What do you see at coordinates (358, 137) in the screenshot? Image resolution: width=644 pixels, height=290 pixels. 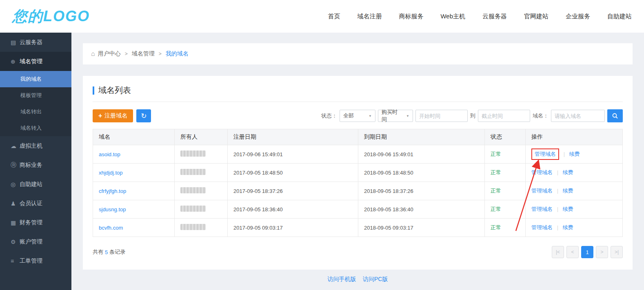 I see `table-header-row: 域名 所有人 注册日期 到期日期 状态 操作` at bounding box center [358, 137].